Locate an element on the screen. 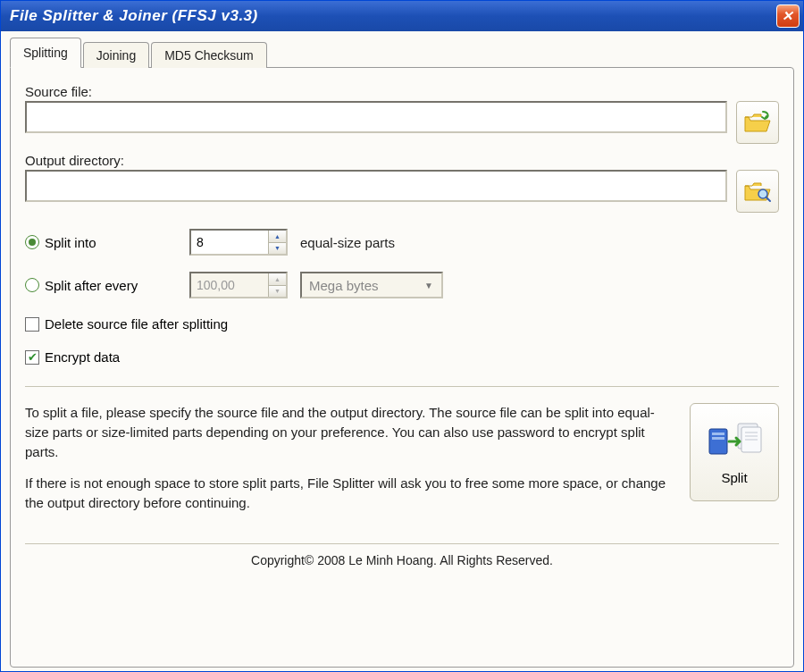  titlebar: File Splitter & Joiner (FFSJ v3.3) ✕ is located at coordinates (402, 16).